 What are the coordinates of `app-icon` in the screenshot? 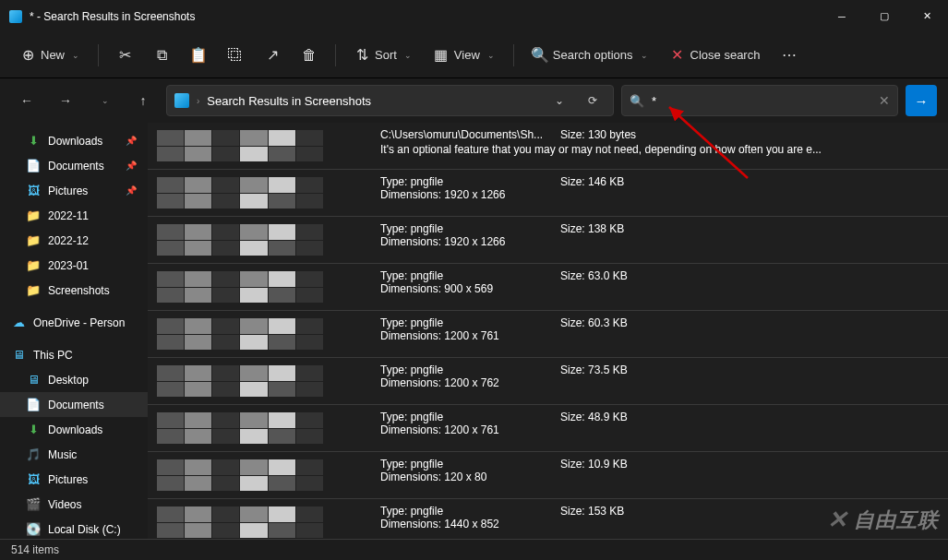 It's located at (16, 17).